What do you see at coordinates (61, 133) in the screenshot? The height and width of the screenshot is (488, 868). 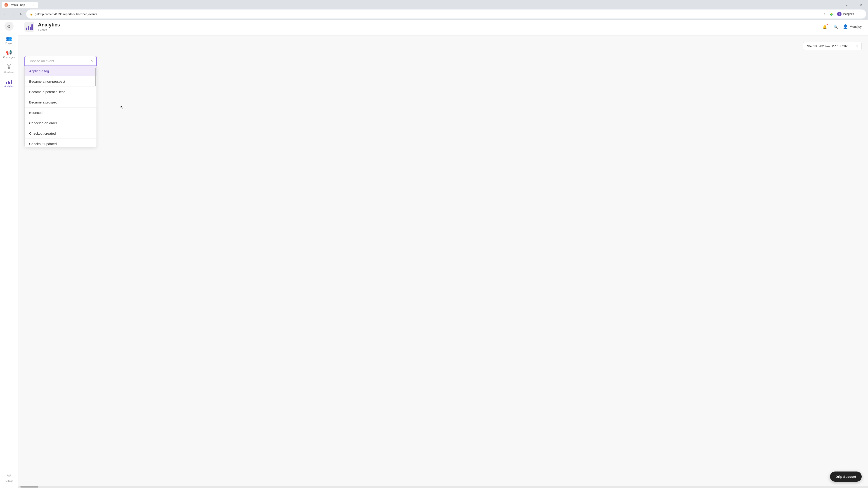 I see `dropdown-item-checkout-created: Checkout created` at bounding box center [61, 133].